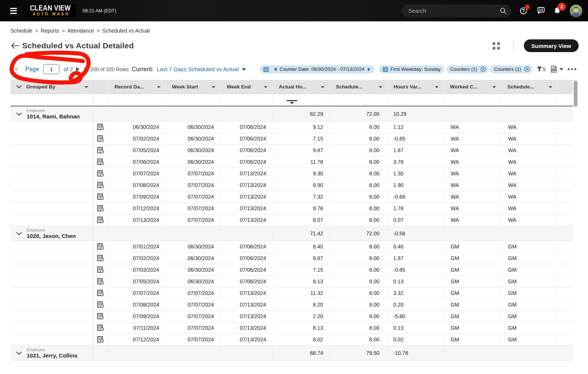 Image resolution: width=588 pixels, height=374 pixels. Describe the element at coordinates (301, 185) in the screenshot. I see `actual-hours: 9.90` at that location.